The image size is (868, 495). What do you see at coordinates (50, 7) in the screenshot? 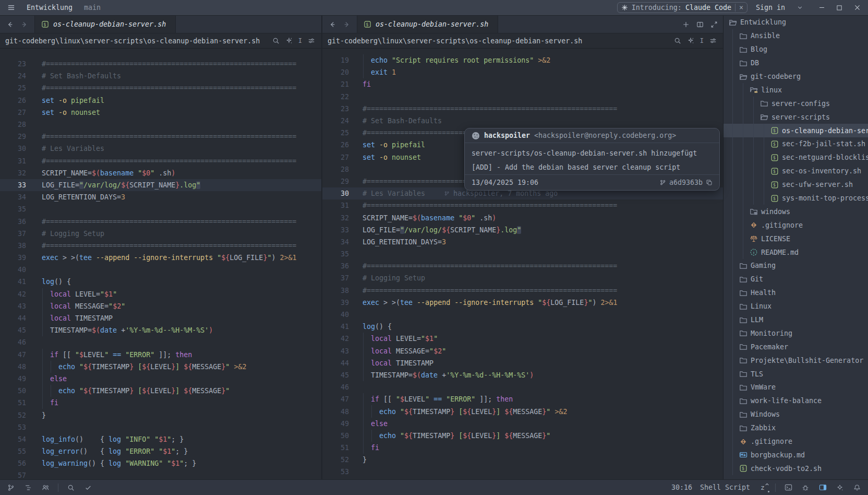
I see `project-name-button: Entwicklung` at bounding box center [50, 7].